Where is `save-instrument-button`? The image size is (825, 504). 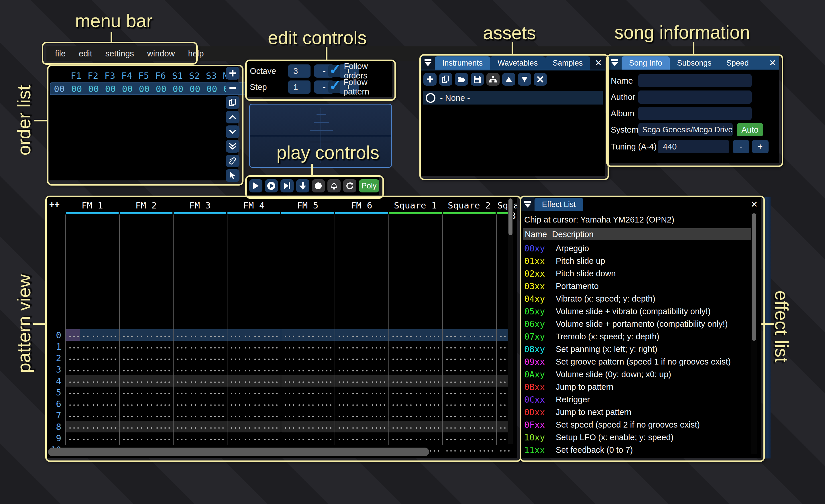
save-instrument-button is located at coordinates (477, 79).